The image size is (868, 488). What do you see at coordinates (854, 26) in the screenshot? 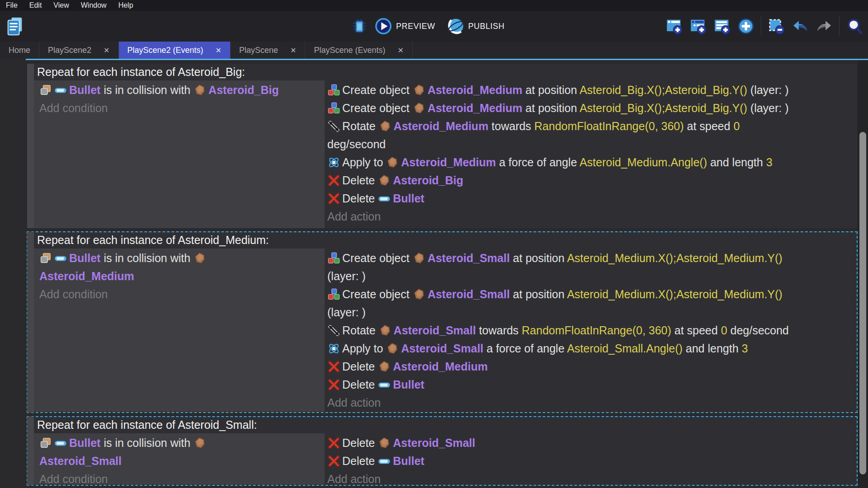
I see `search-button` at bounding box center [854, 26].